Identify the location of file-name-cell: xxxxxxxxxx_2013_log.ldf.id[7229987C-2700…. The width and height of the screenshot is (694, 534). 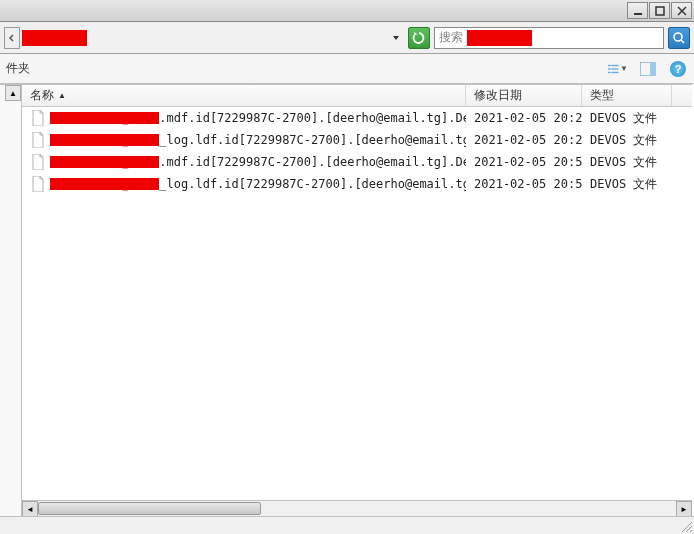
(244, 140).